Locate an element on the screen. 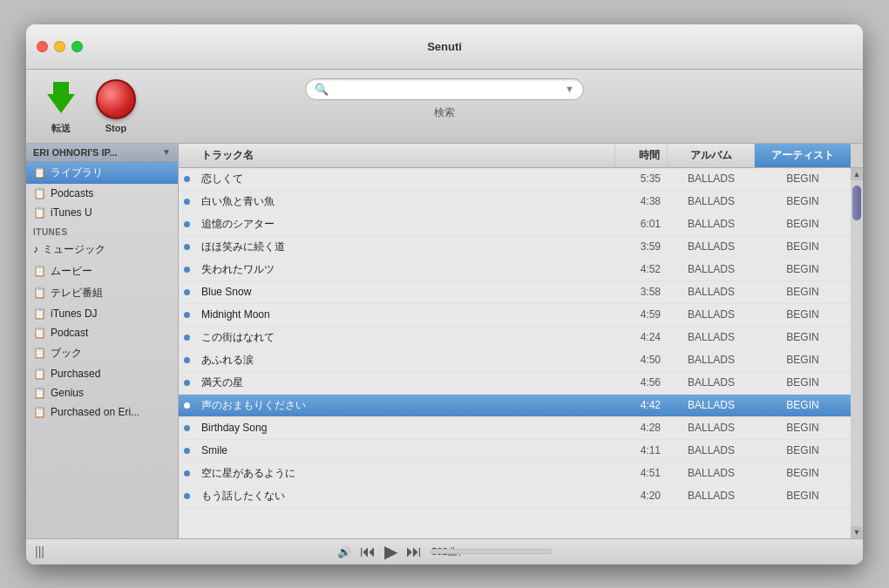  track-name: もう話したくない is located at coordinates (404, 497).